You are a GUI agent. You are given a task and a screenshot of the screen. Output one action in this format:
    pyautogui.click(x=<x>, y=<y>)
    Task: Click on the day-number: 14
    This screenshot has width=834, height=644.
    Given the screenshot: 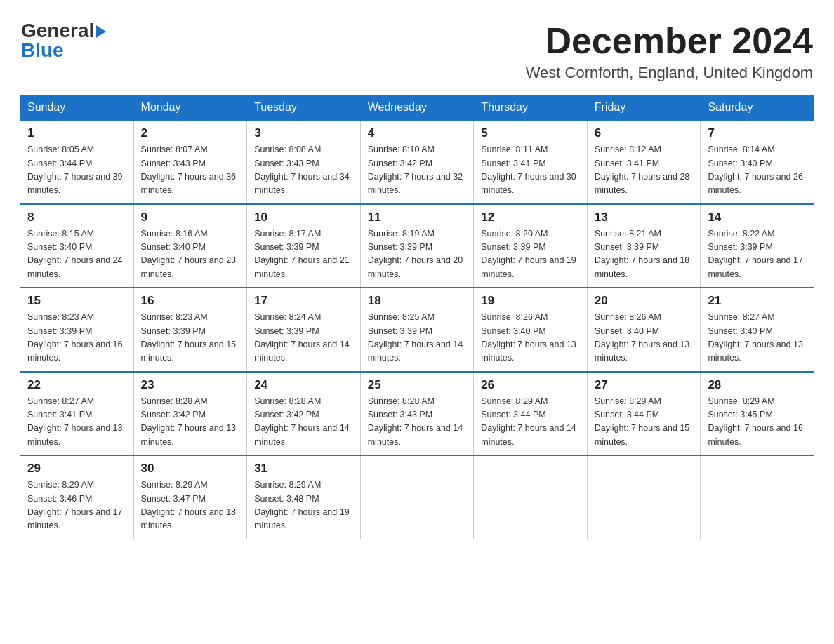 What is the action you would take?
    pyautogui.click(x=757, y=217)
    